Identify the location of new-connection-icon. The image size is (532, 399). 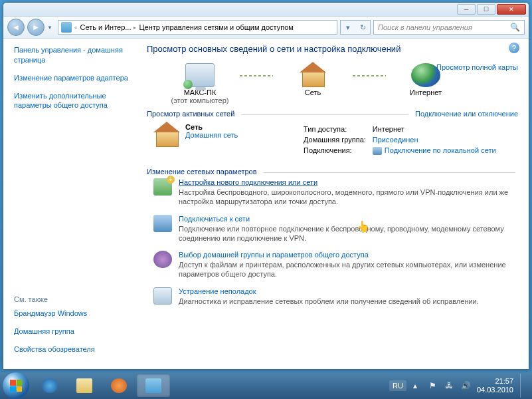
(163, 187).